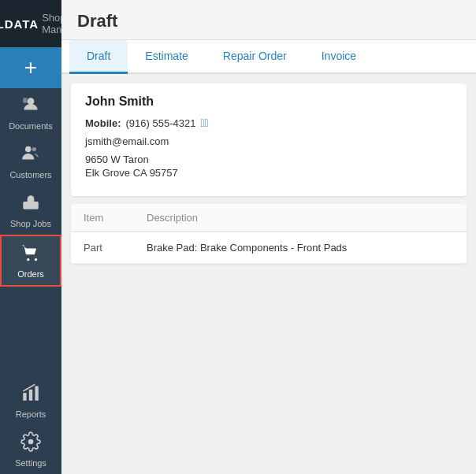 Image resolution: width=476 pixels, height=474 pixels. I want to click on tab-bar: Draft Estimate Repair Order Invoice, so click(269, 57).